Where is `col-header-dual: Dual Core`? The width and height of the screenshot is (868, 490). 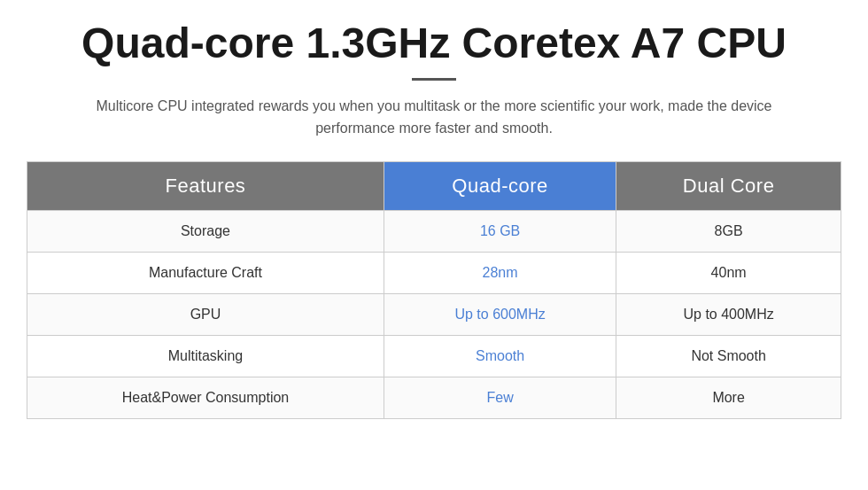
col-header-dual: Dual Core is located at coordinates (729, 186).